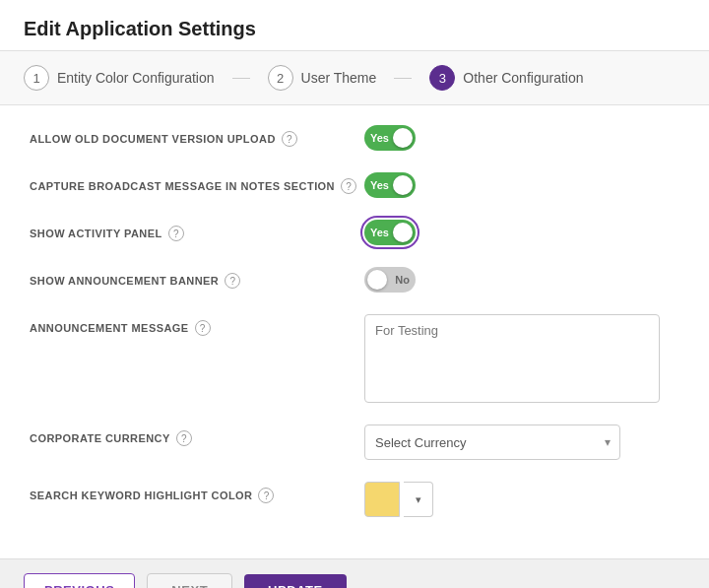 The height and width of the screenshot is (588, 709). Describe the element at coordinates (354, 232) in the screenshot. I see `form-row-show-activity: SHOW ACTIVITY PANEL ? Yes` at that location.